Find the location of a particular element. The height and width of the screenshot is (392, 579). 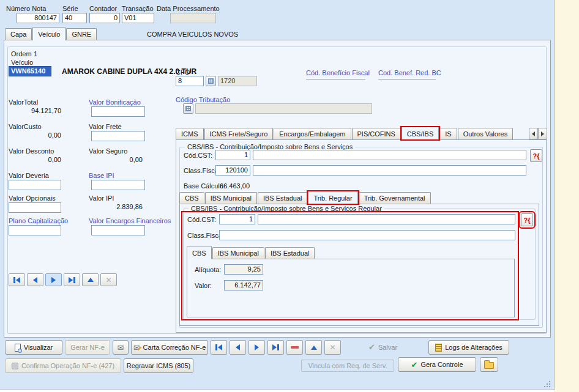

cod-cst-field: 1 is located at coordinates (233, 155).